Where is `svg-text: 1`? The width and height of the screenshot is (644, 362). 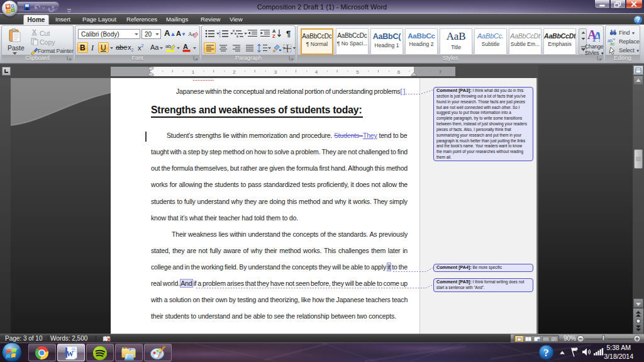
svg-text: 1 is located at coordinates (194, 72).